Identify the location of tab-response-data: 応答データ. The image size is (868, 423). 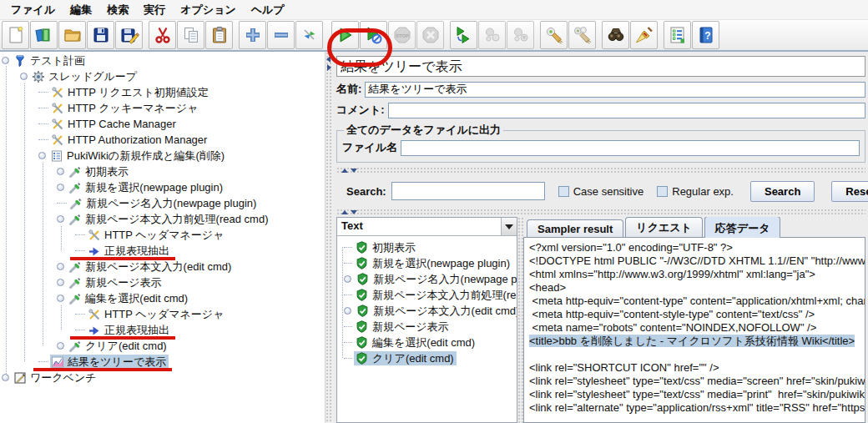
(743, 227).